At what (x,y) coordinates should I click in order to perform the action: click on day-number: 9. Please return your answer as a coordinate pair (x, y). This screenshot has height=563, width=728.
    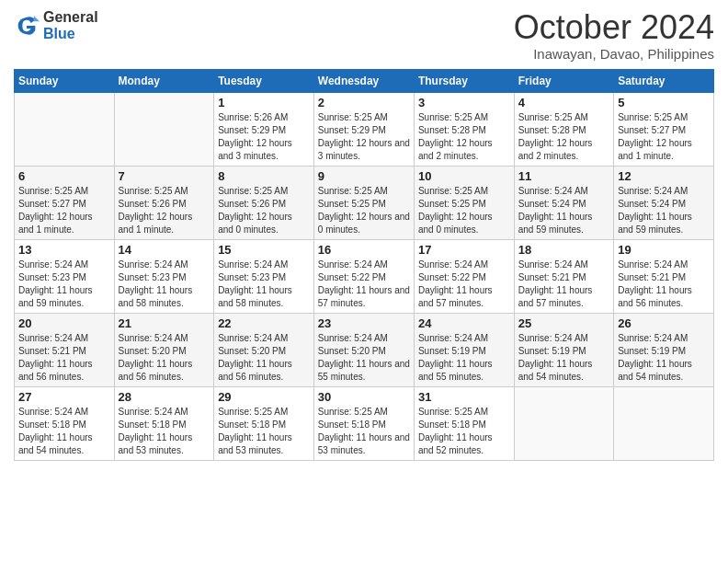
    Looking at the image, I should click on (364, 177).